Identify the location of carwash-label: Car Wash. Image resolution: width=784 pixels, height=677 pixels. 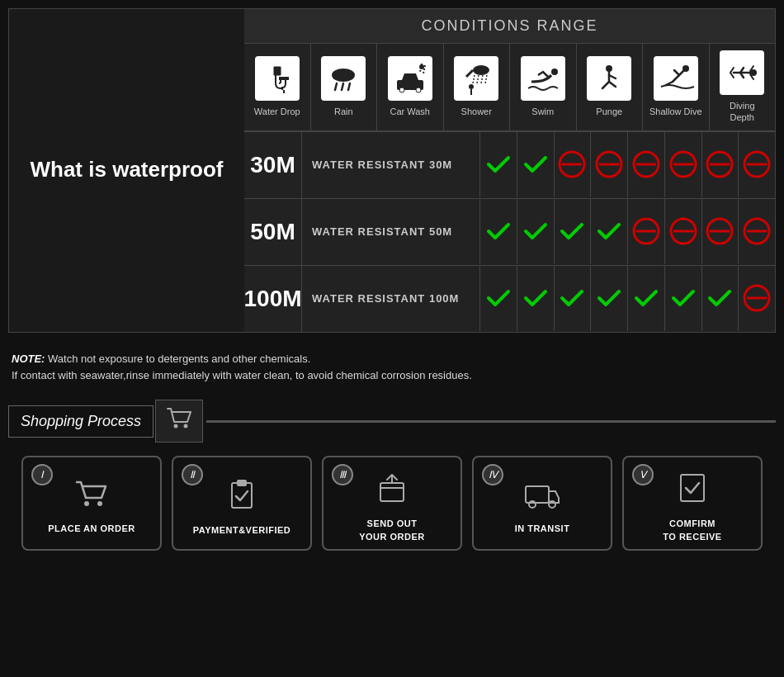
(411, 111).